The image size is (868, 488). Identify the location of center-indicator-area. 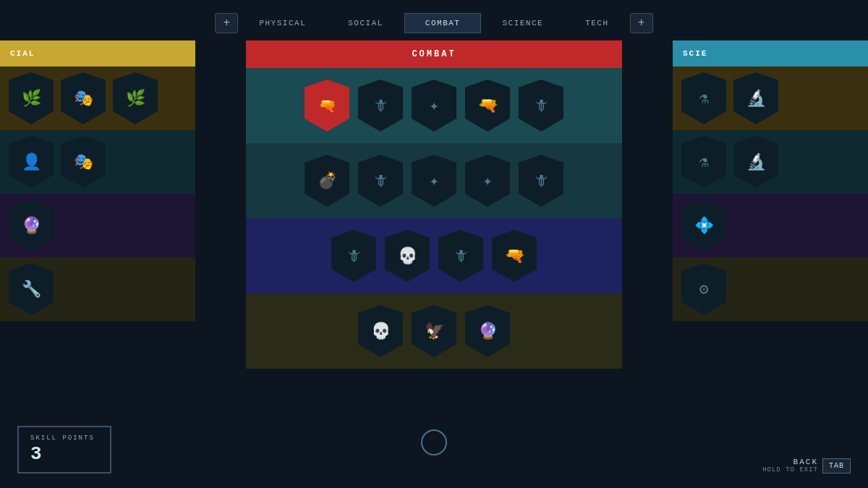
(434, 440).